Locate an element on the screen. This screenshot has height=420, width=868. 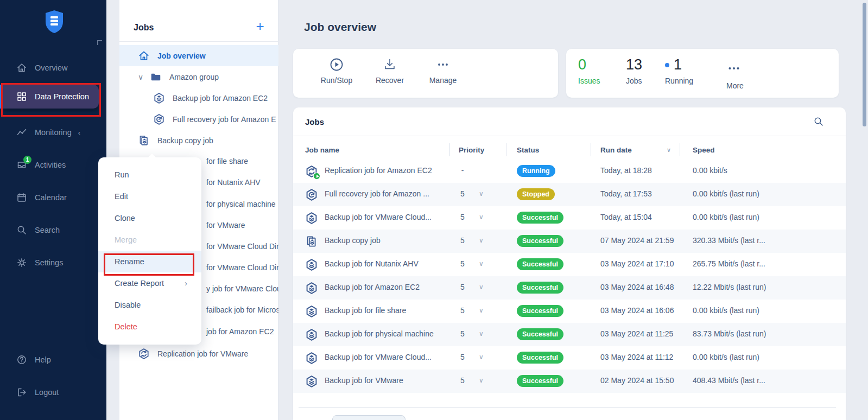
job-name-cell: Full recovery job for Amazon ... is located at coordinates (389, 194).